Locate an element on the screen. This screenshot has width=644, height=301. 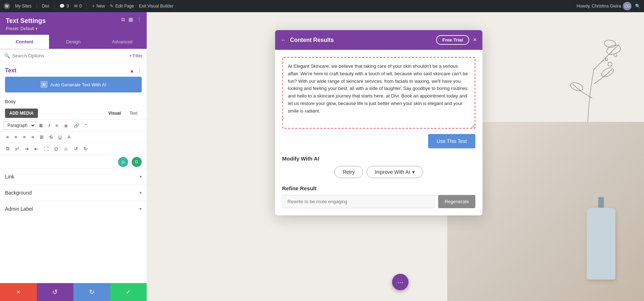
bold-button: B is located at coordinates (41, 125).